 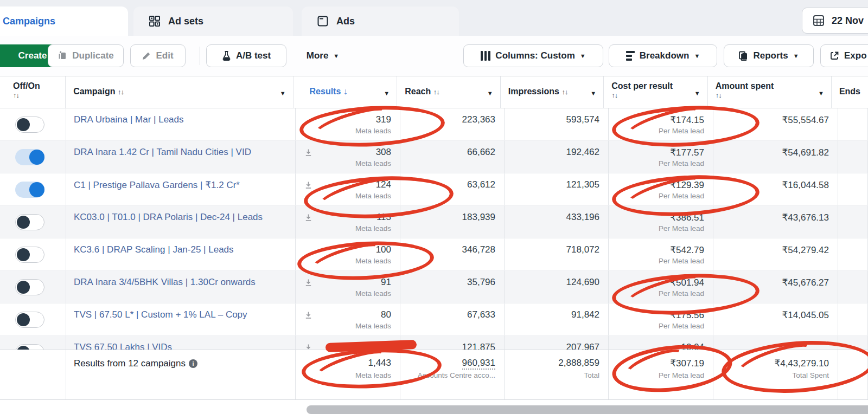 What do you see at coordinates (434, 190) in the screenshot?
I see `table-row: C1 | Prestige Pallava Gardens | ₹1.2 Cr*…` at bounding box center [434, 190].